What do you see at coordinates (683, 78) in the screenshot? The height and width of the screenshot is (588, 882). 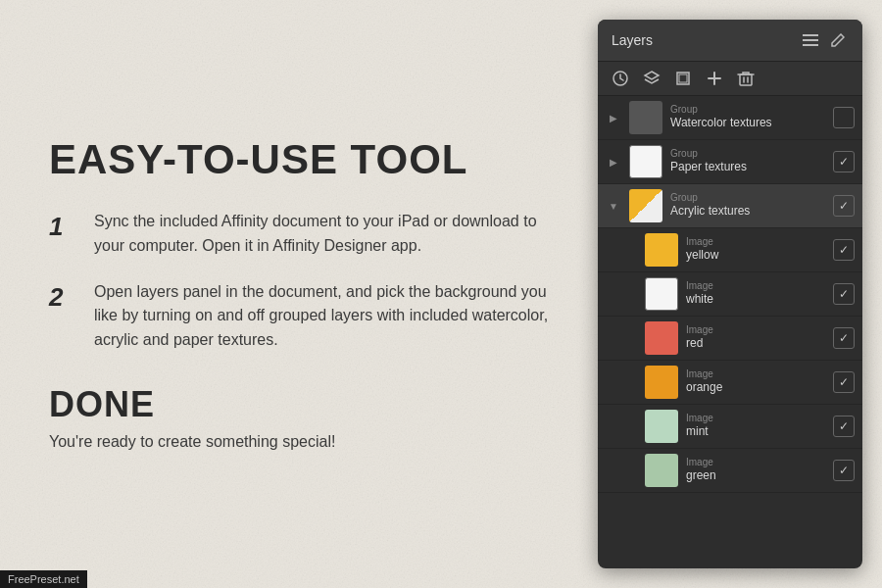 I see `artboard-icon` at bounding box center [683, 78].